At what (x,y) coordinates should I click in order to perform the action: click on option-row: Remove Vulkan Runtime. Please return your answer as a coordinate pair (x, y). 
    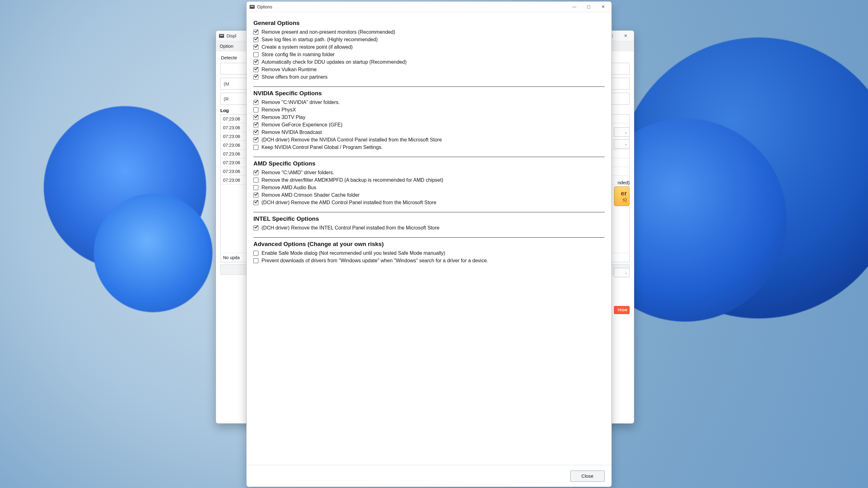
    Looking at the image, I should click on (429, 70).